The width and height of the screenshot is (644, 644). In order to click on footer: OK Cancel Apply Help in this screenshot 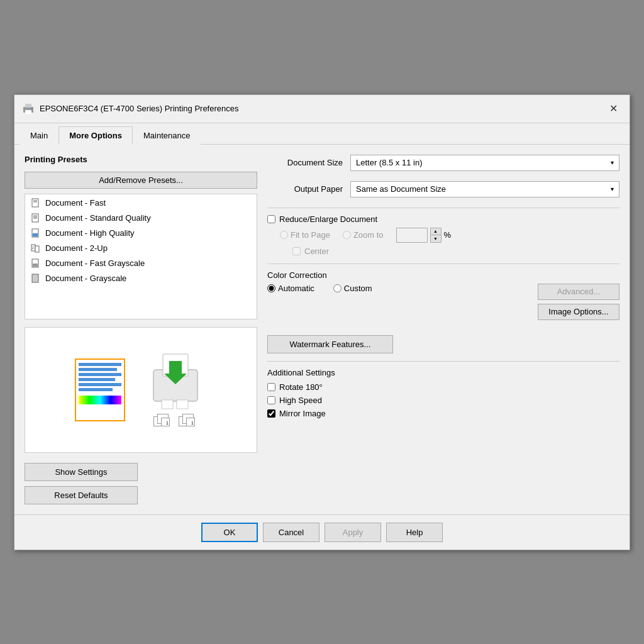, I will do `click(322, 532)`.